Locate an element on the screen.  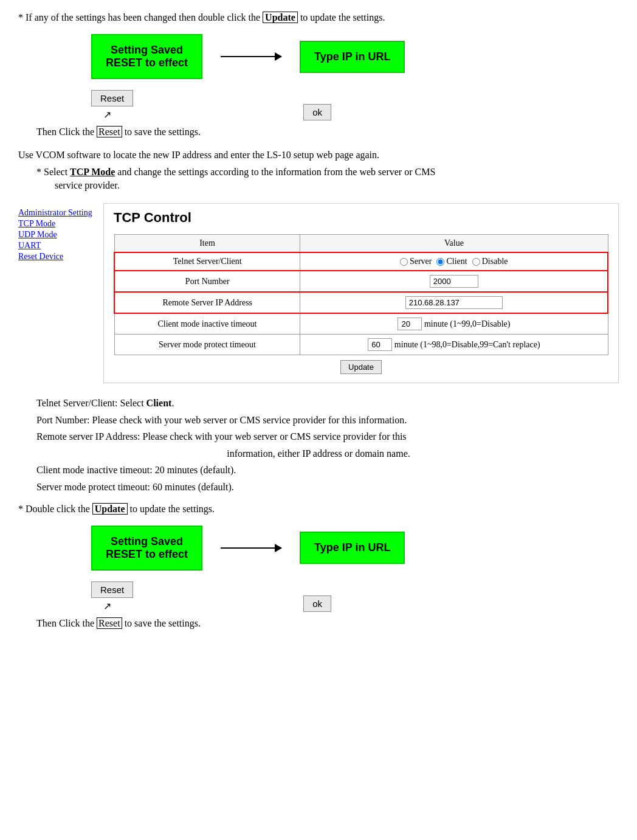
table-row-ip: Remote Server IP Address is located at coordinates (361, 303).